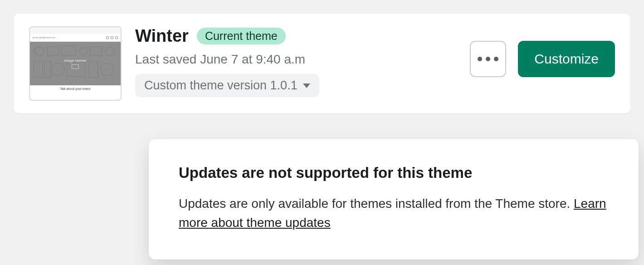 This screenshot has width=644, height=265. I want to click on thumbnail-caption-sub, so click(75, 92).